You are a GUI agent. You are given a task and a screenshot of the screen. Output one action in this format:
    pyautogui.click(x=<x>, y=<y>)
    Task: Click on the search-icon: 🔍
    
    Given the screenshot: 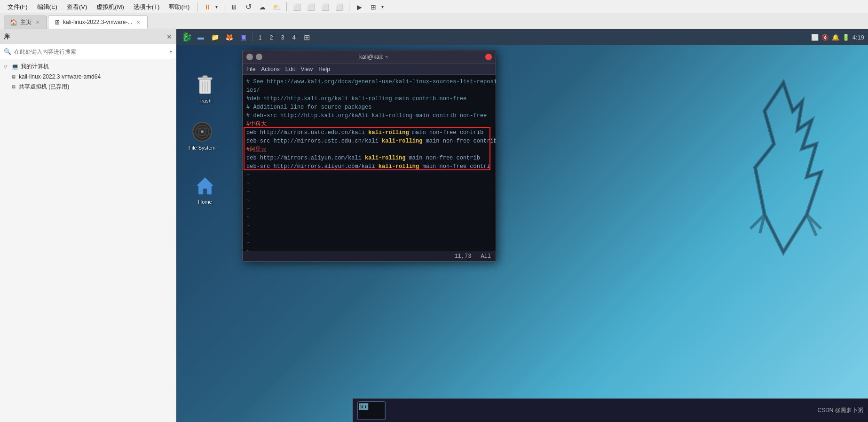 What is the action you would take?
    pyautogui.click(x=8, y=52)
    